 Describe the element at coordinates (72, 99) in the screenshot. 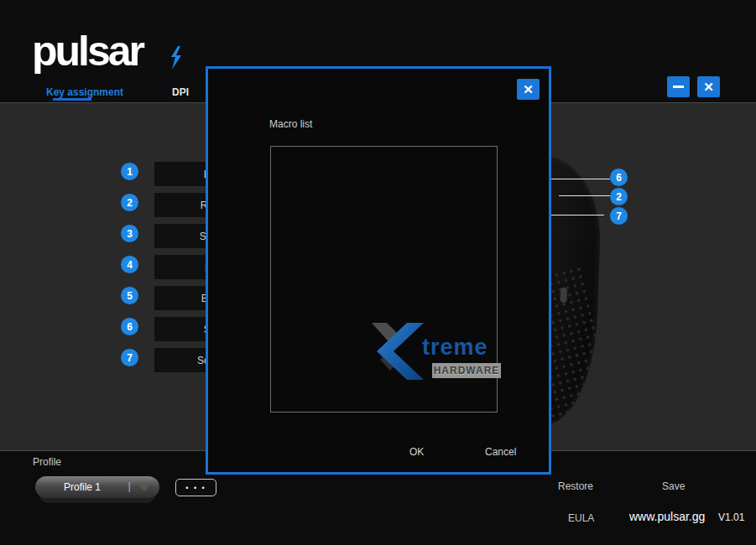

I see `active-tab-underline` at that location.